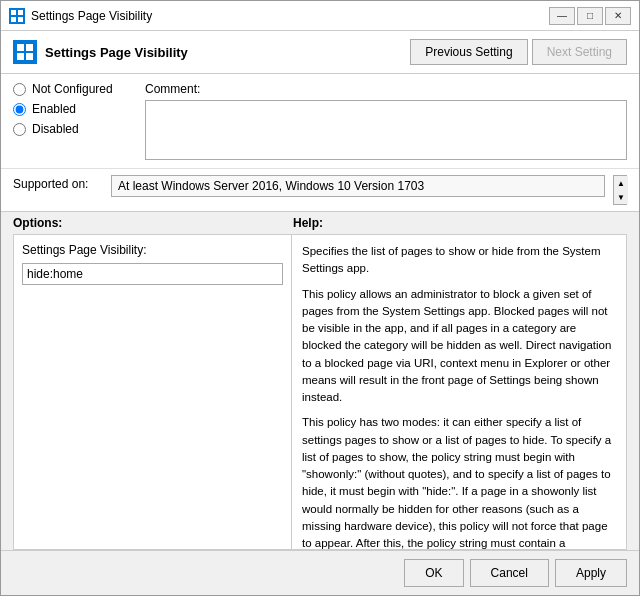 The image size is (640, 596). What do you see at coordinates (621, 183) in the screenshot?
I see `scroll-up-button: ▲` at bounding box center [621, 183].